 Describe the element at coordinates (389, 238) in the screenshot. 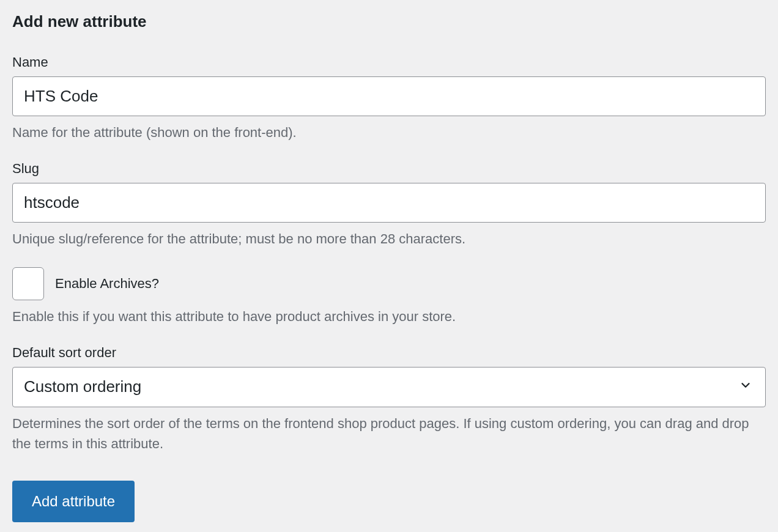

I see `slug-help-text: Unique slug/reference for the attribute;…` at that location.